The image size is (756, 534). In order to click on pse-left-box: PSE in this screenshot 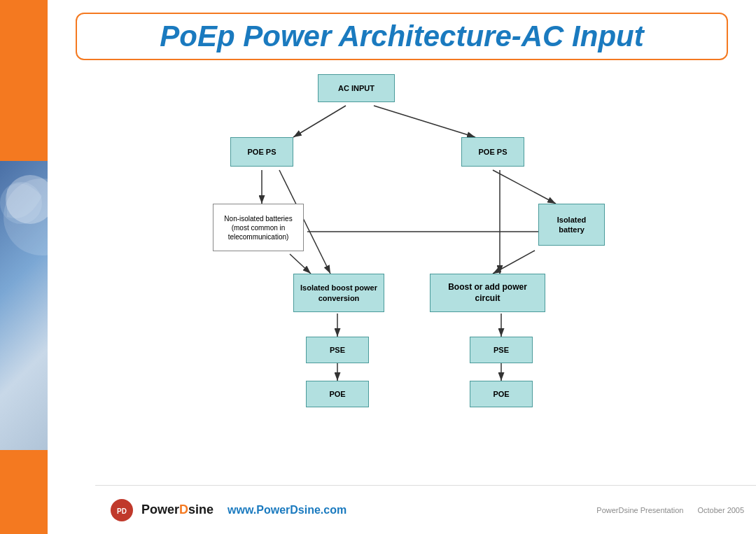, I will do `click(337, 350)`.